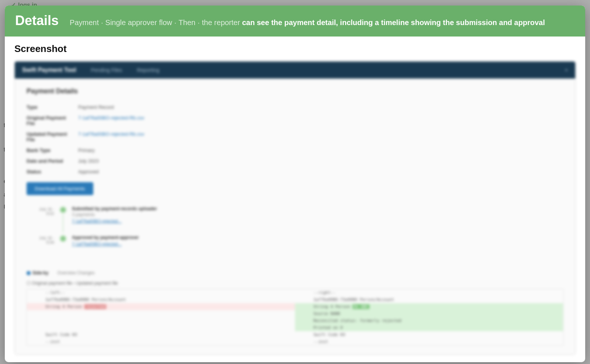 Image resolution: width=590 pixels, height=364 pixels. Describe the element at coordinates (60, 189) in the screenshot. I see `download-button: Download All Payments` at that location.